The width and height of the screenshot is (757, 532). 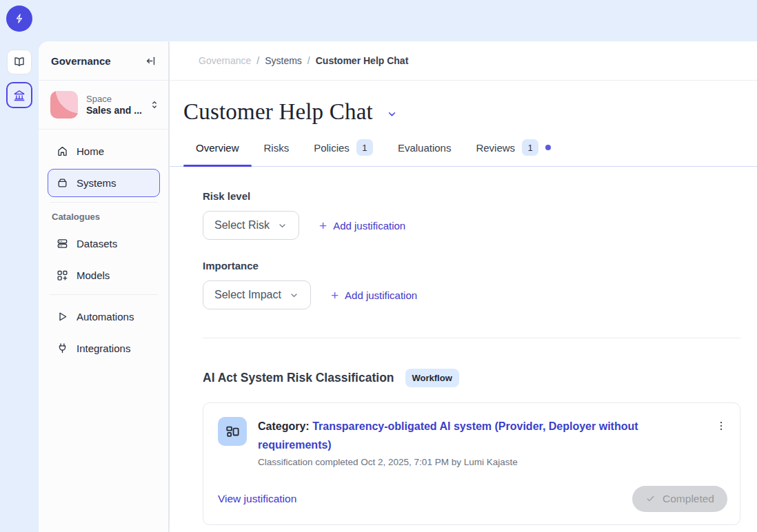 I want to click on collapse-sidebar-icon, so click(x=152, y=61).